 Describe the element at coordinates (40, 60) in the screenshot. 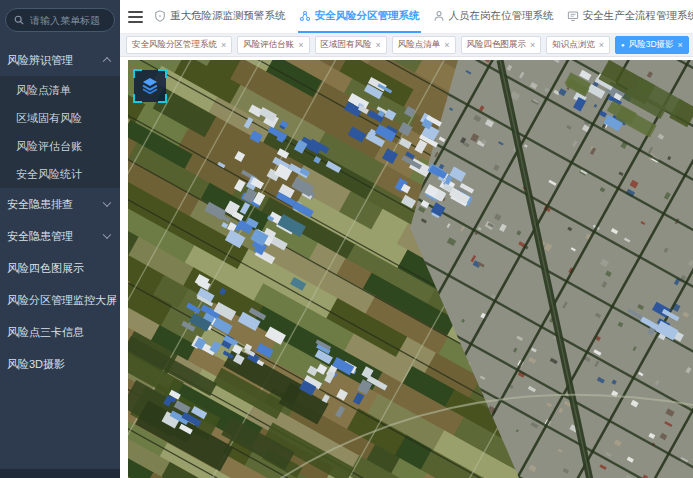

I see `menu-label: 风险辨识管理` at that location.